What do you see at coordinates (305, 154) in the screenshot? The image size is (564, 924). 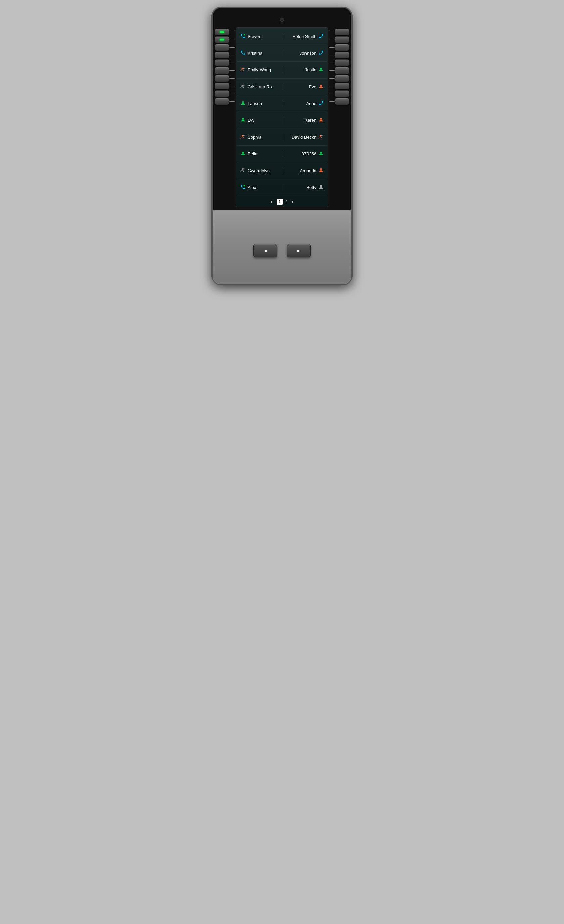 I see `contact-right-8: 370256` at bounding box center [305, 154].